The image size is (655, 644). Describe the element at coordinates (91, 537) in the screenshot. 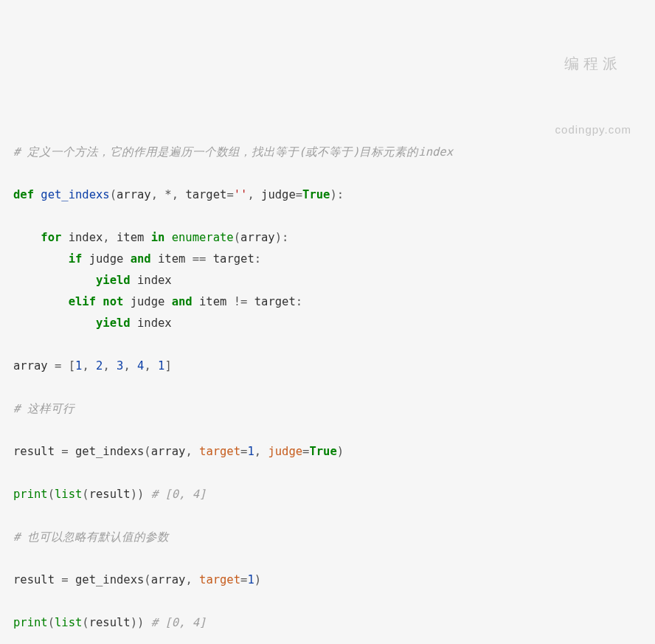

I see `comment: # 也可以忽略有默认值的参数` at that location.